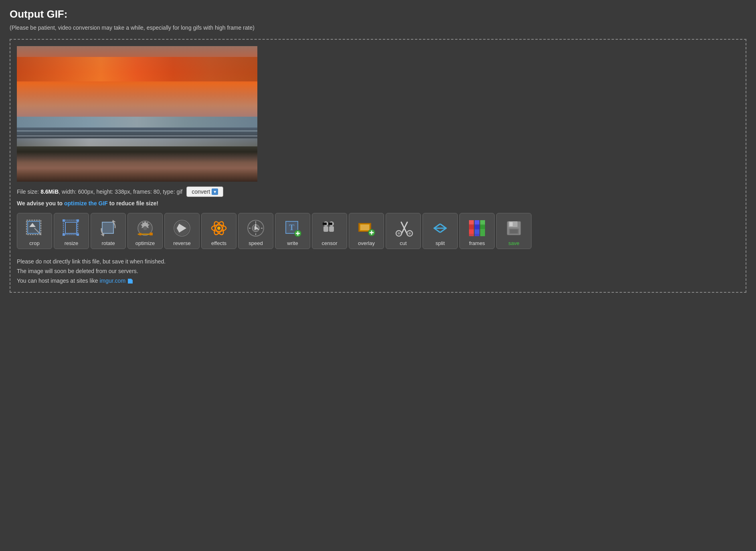 The height and width of the screenshot is (551, 756). Describe the element at coordinates (145, 243) in the screenshot. I see `optimize-label: optimize` at that location.